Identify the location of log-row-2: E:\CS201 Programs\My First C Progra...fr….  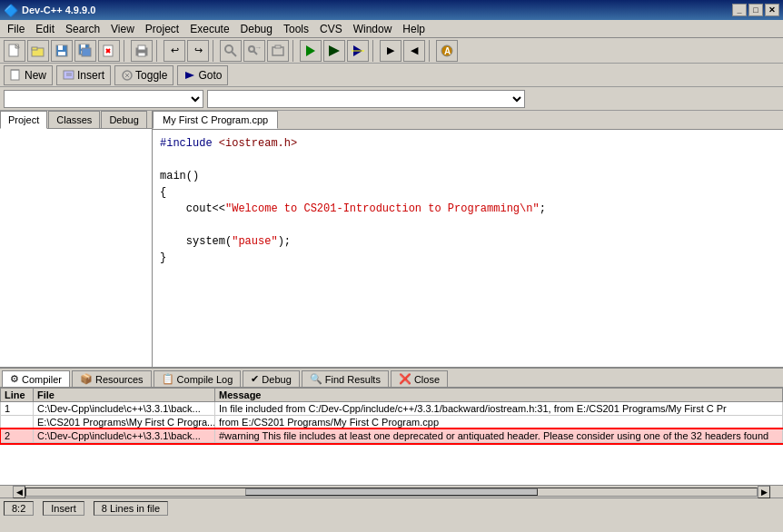
(392, 423).